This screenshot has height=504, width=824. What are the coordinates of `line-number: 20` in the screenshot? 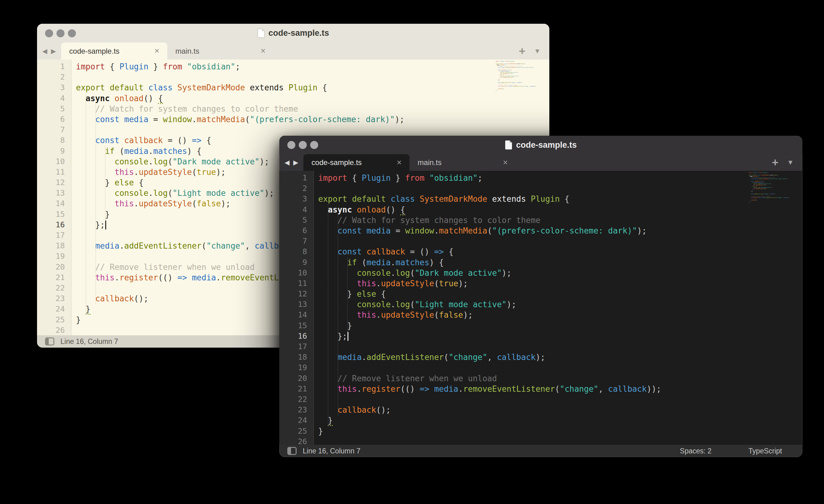 It's located at (293, 378).